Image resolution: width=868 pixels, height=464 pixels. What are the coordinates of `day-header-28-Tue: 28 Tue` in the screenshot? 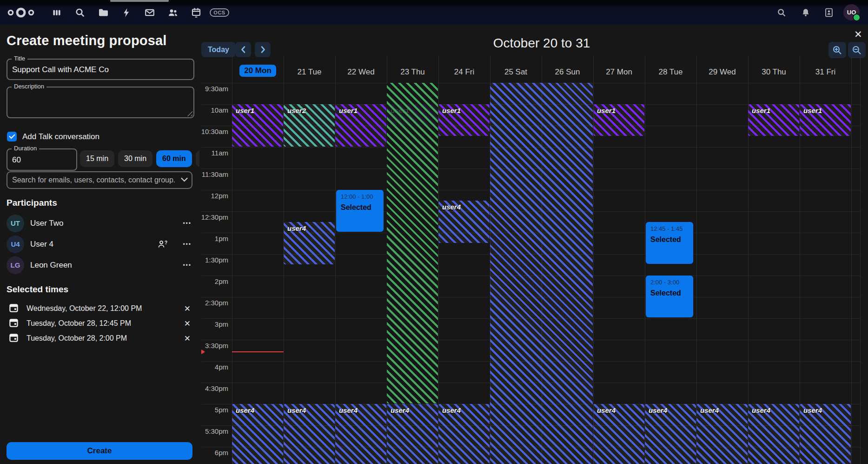 It's located at (670, 69).